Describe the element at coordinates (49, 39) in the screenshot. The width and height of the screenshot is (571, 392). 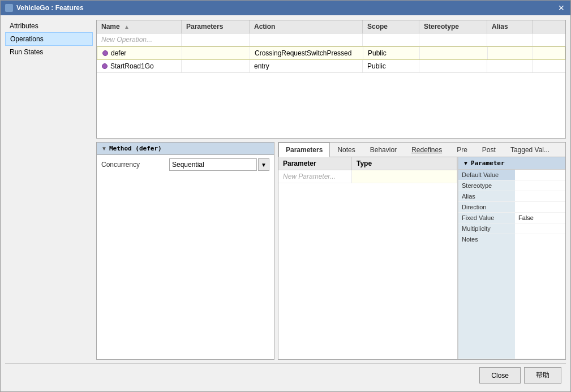
I see `sidebar-item-operations: Operations` at that location.